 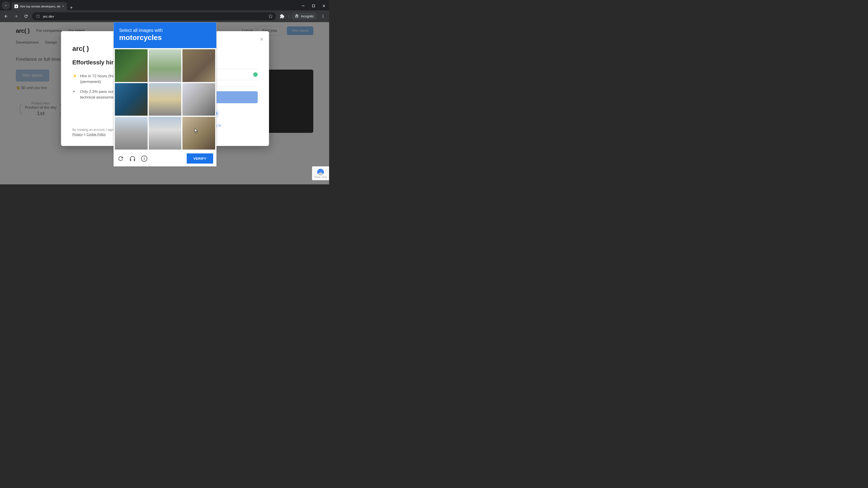 What do you see at coordinates (132, 159) in the screenshot?
I see `headphones-icon` at bounding box center [132, 159].